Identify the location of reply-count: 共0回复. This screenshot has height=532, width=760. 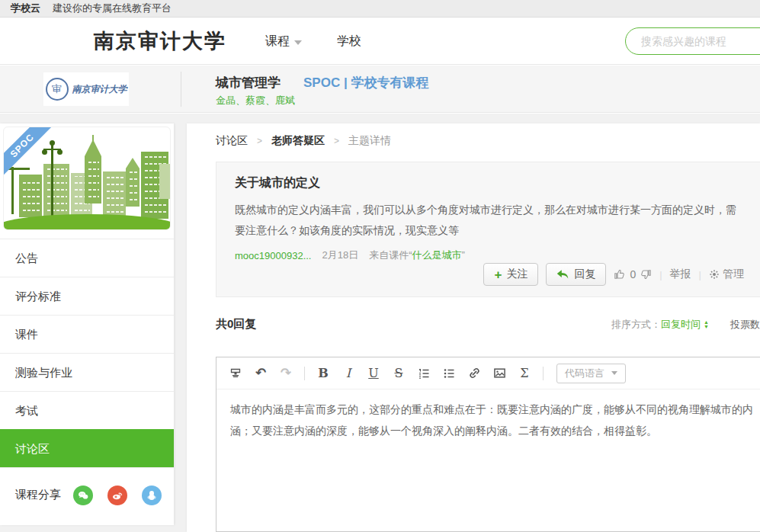
(236, 325).